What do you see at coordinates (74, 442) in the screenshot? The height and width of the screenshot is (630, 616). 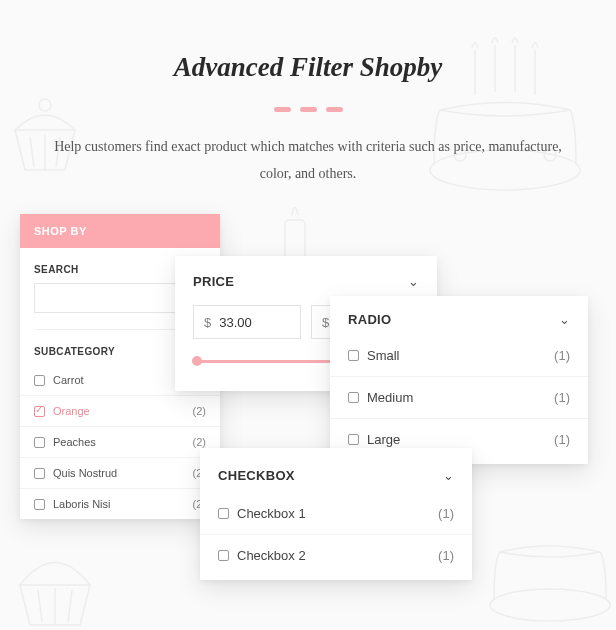 I see `subcategory-name: Peaches` at bounding box center [74, 442].